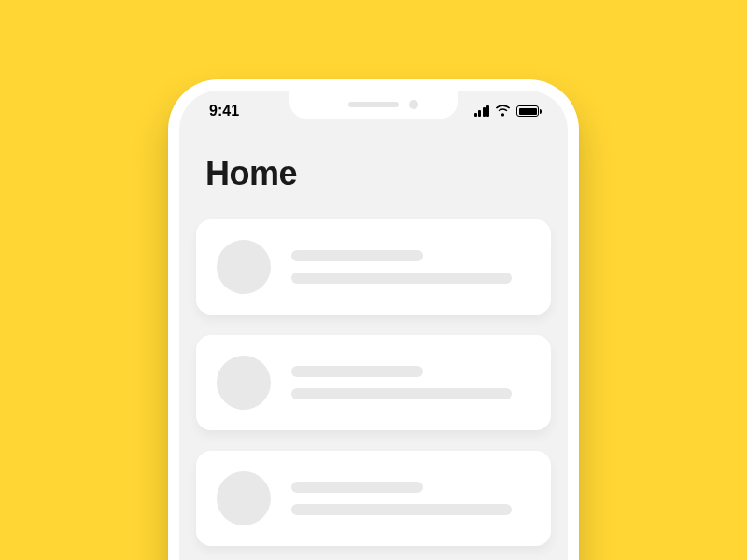 Image resolution: width=747 pixels, height=560 pixels. I want to click on speaker-grill, so click(374, 105).